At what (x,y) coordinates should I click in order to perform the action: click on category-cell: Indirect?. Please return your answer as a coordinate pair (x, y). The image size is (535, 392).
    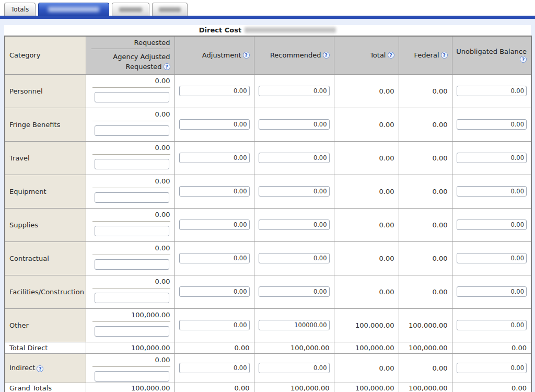
    Looking at the image, I should click on (45, 368).